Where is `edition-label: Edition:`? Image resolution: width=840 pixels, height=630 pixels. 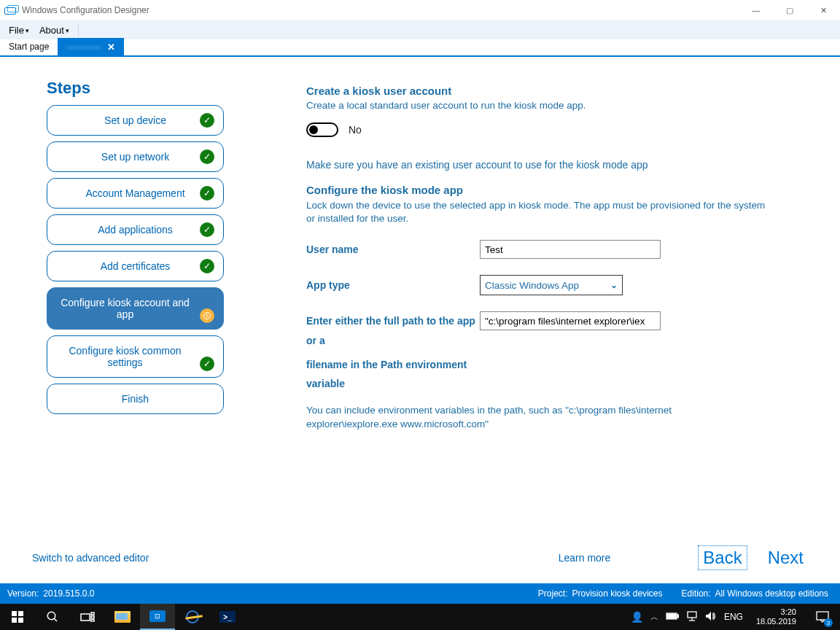 edition-label: Edition: is located at coordinates (696, 594).